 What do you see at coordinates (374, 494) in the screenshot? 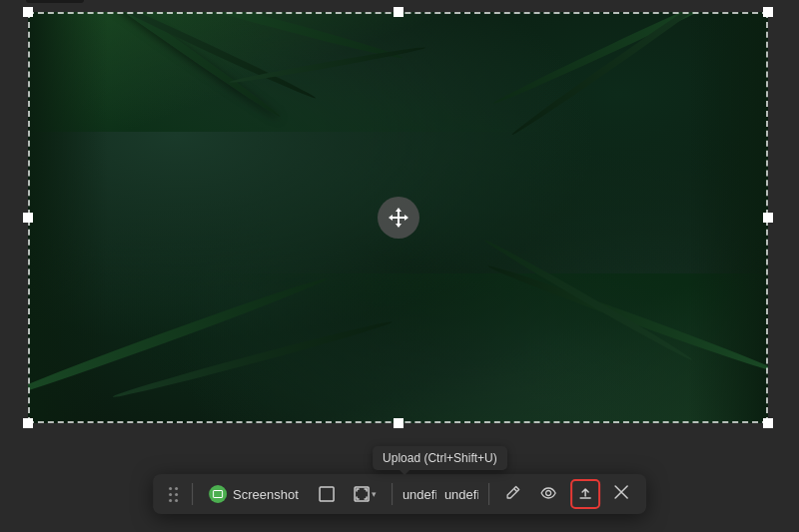
I see `dropdown-arrow: ▾` at bounding box center [374, 494].